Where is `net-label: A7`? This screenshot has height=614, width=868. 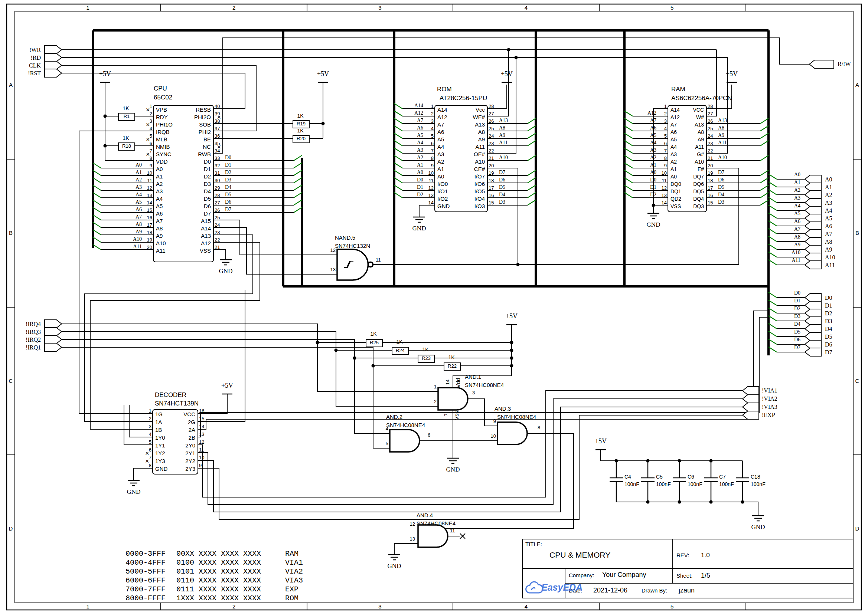
net-label: A7 is located at coordinates (125, 217).